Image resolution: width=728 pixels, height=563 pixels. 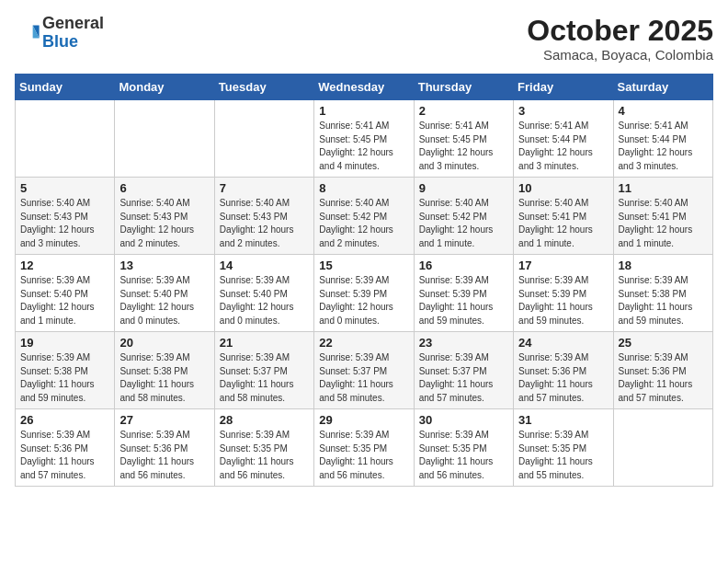 What do you see at coordinates (264, 371) in the screenshot?
I see `calendar-cell: 21Sunrise: 5:39 AM Sunset: 5:37 PM Dayli…` at bounding box center [264, 371].